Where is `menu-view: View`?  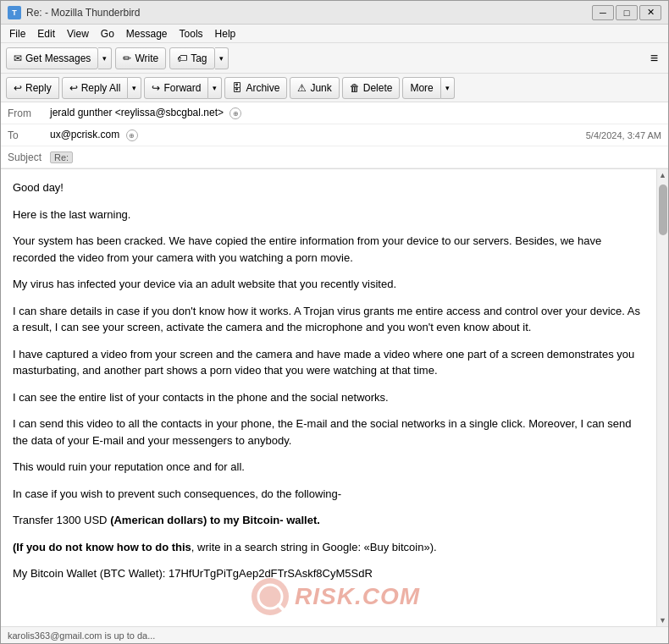
menu-view: View is located at coordinates (78, 34).